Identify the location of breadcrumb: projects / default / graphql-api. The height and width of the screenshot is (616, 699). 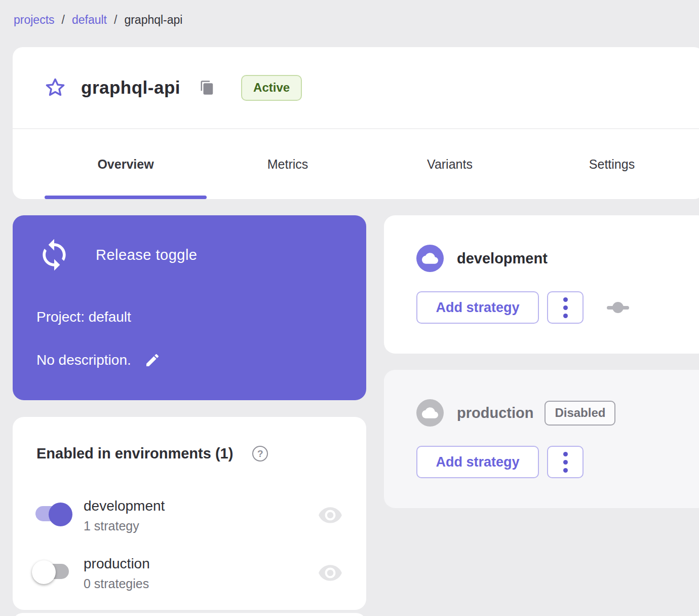
(98, 20).